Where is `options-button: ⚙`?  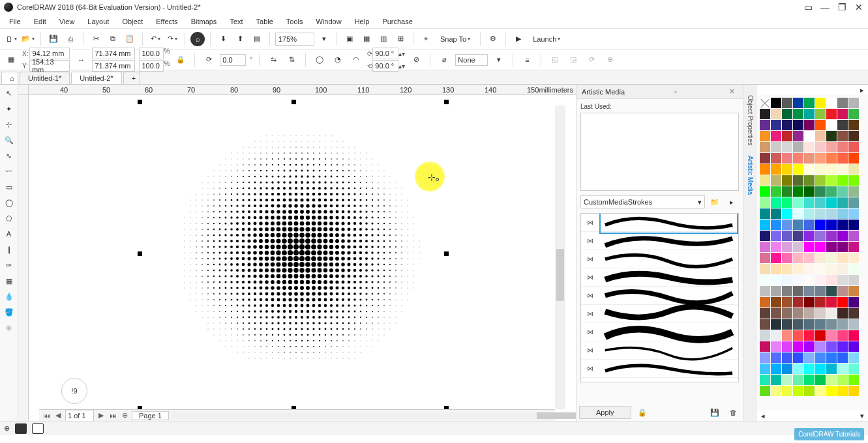 options-button: ⚙ is located at coordinates (493, 39).